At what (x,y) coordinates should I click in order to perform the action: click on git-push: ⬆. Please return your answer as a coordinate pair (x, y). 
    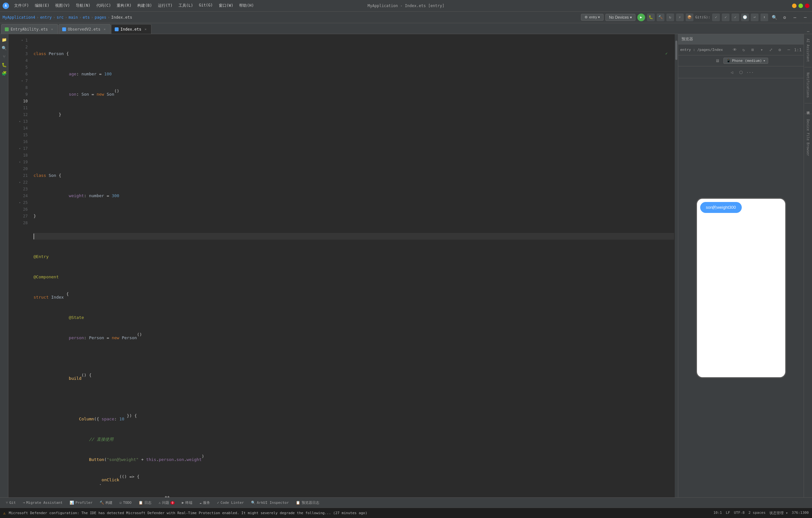
    Looking at the image, I should click on (764, 18).